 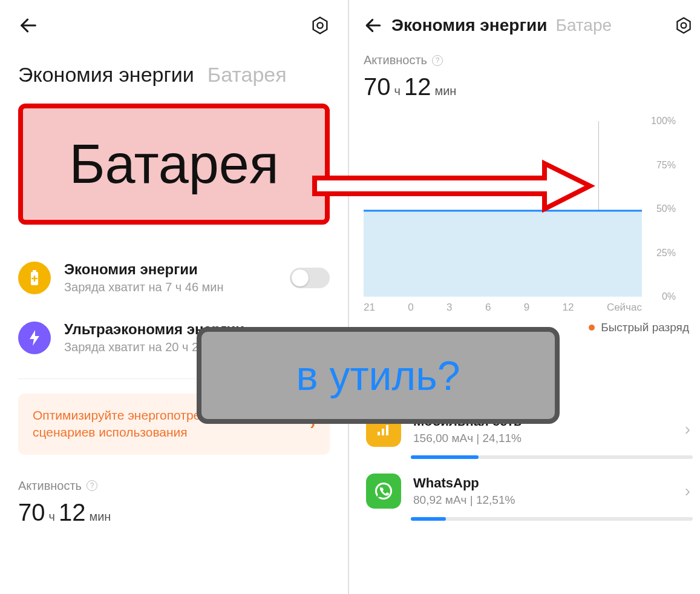 I want to click on header-inactive: Батаре, so click(x=584, y=25).